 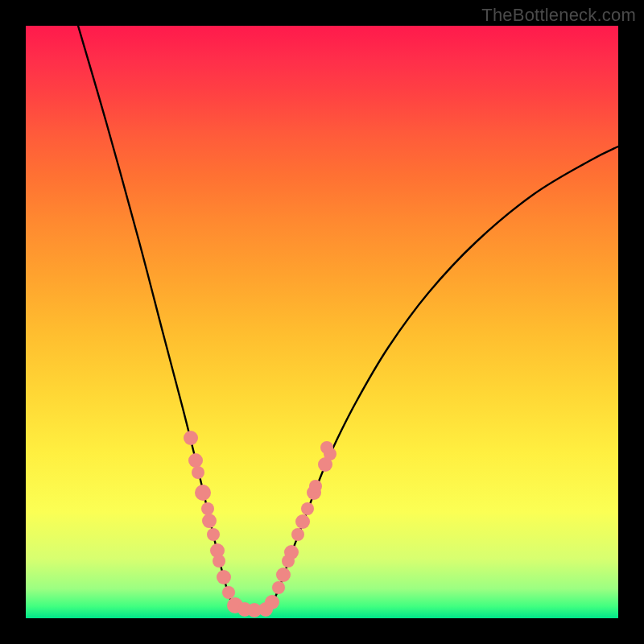 I want to click on watermark-text: TheBottleneck.com, so click(x=559, y=15).